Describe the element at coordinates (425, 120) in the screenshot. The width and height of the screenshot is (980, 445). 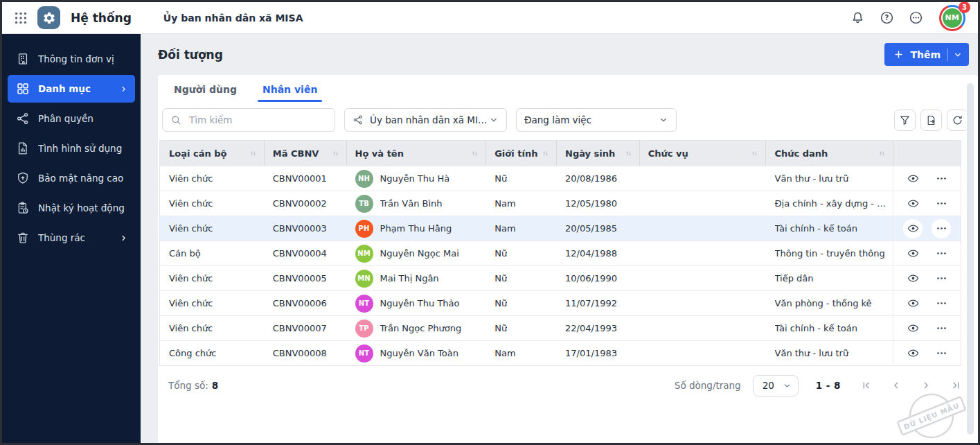
I see `org-filter-select: Ủy ban nhân dân xã MISA` at that location.